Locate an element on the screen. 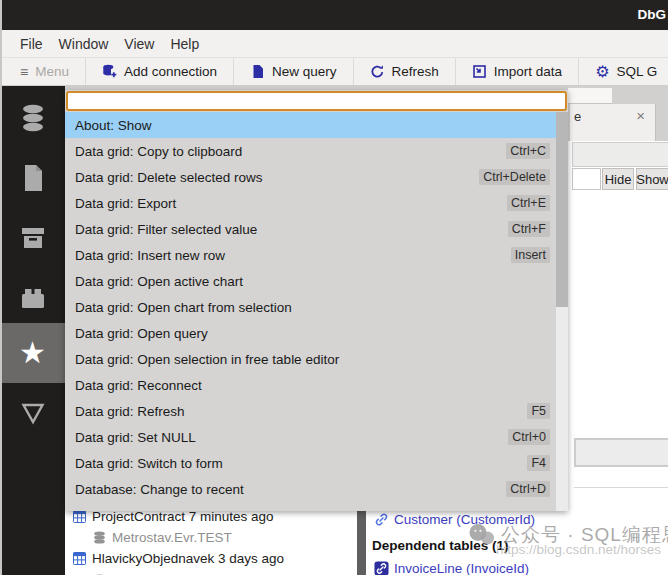 This screenshot has width=668, height=575. menu-window: Window is located at coordinates (84, 44).